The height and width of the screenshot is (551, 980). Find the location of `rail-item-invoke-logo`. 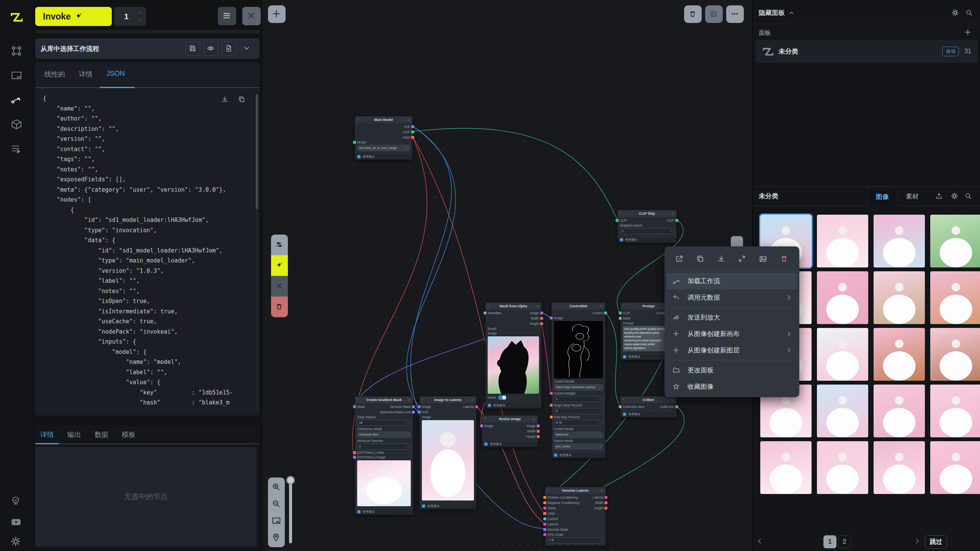

rail-item-invoke-logo is located at coordinates (16, 17).